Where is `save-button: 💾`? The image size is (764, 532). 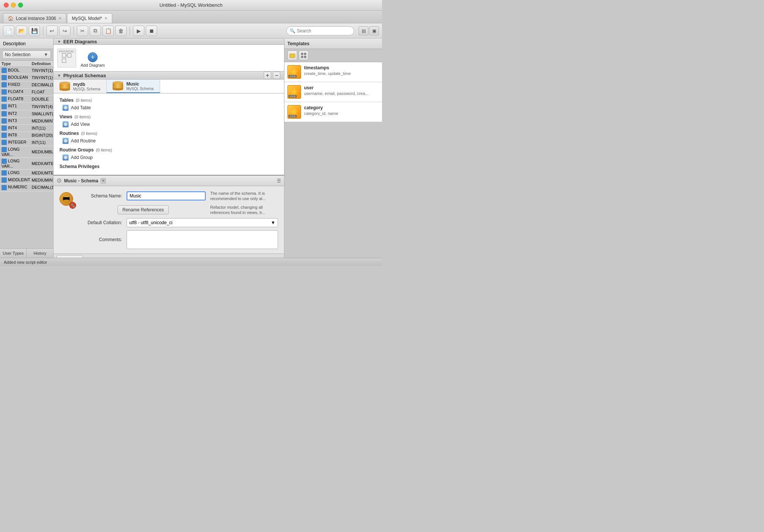
save-button: 💾 is located at coordinates (34, 31).